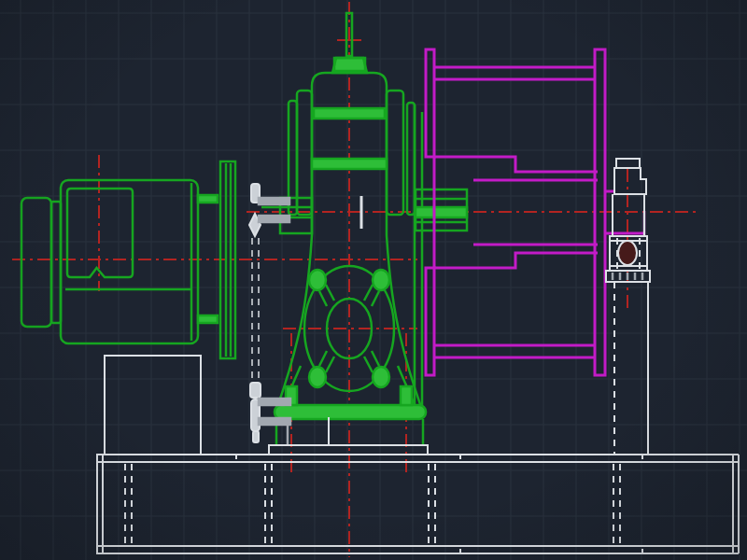 The image size is (747, 560). What do you see at coordinates (515, 260) in the screenshot?
I see `drum-hub-lower` at bounding box center [515, 260].